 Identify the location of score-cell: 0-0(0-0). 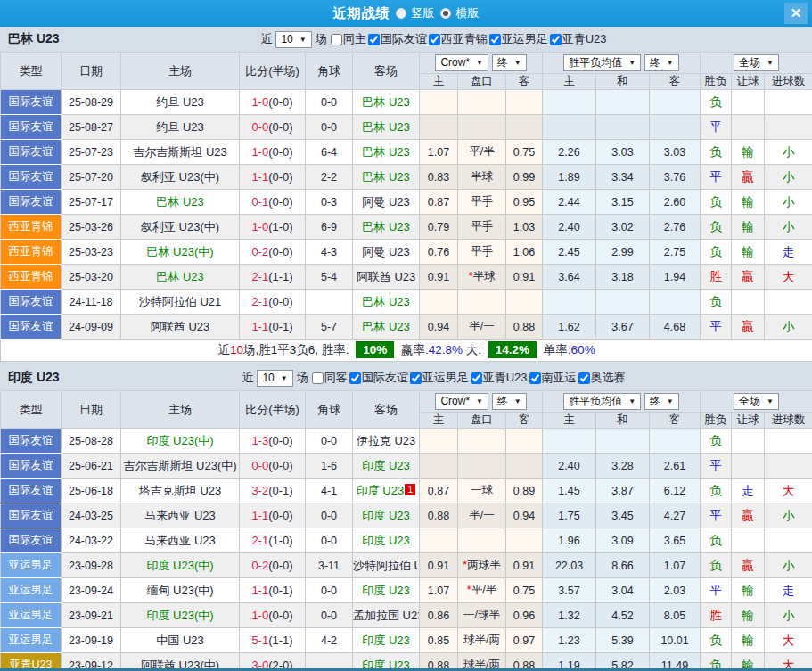
(273, 127).